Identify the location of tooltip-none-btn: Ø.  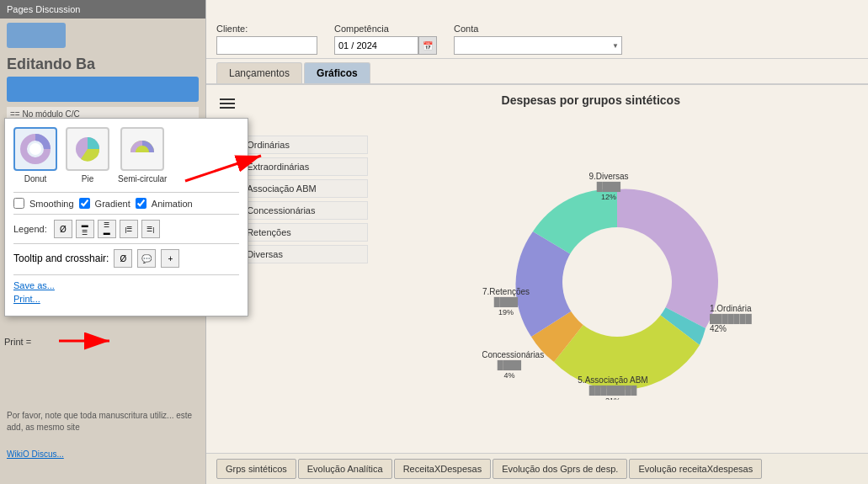
(123, 258).